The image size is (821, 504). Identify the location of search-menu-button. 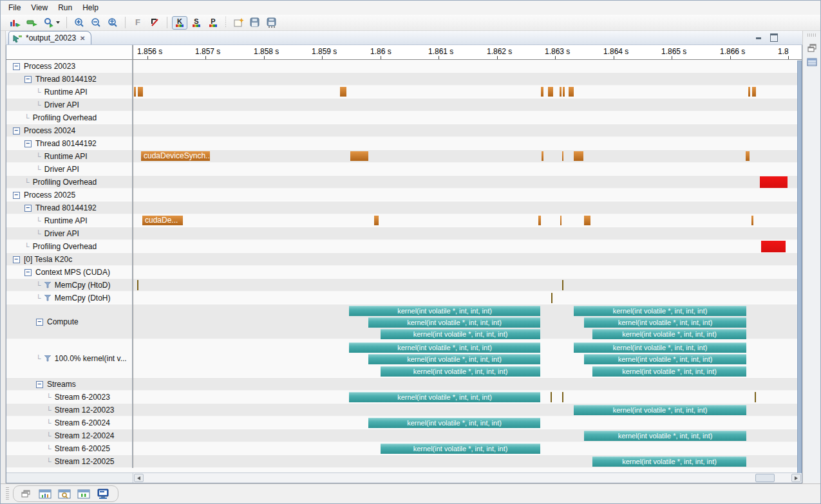
(52, 23).